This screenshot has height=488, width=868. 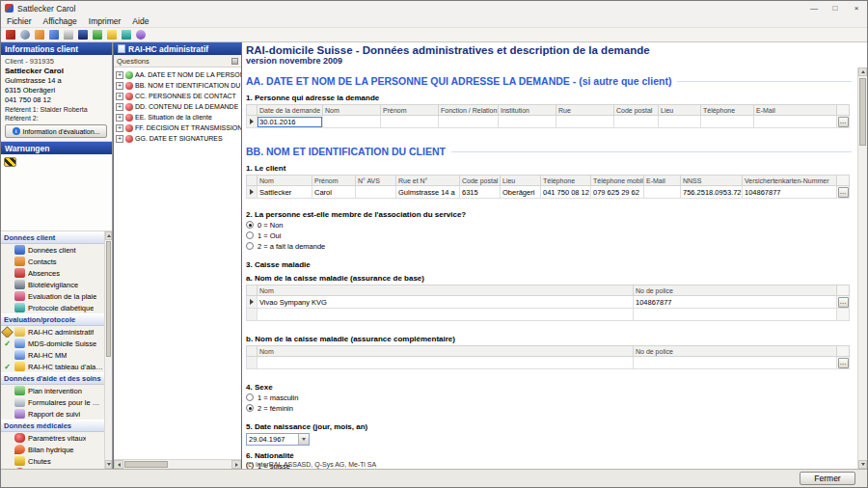 I want to click on insurance-name-cell: Vivao Sympany KVG, so click(x=446, y=303).